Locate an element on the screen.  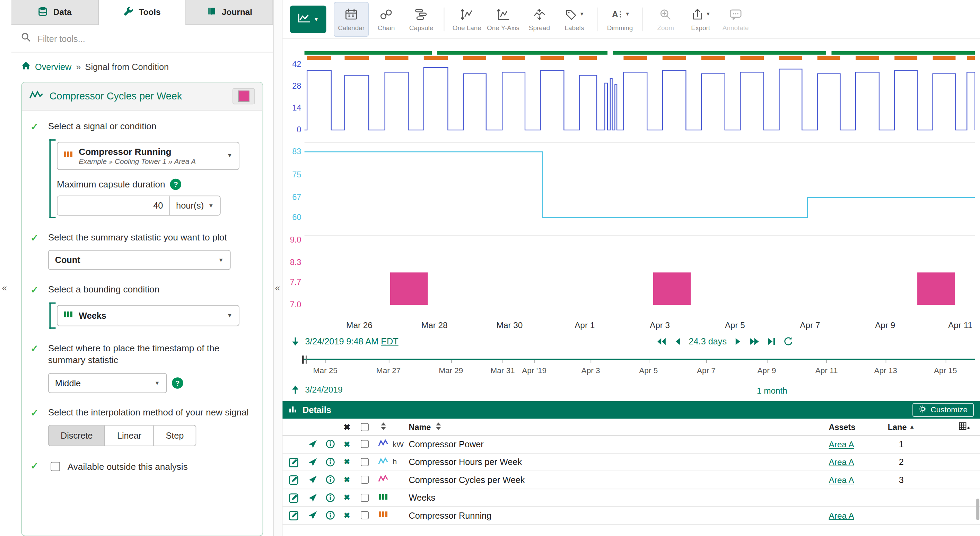
chain-icon is located at coordinates (387, 14).